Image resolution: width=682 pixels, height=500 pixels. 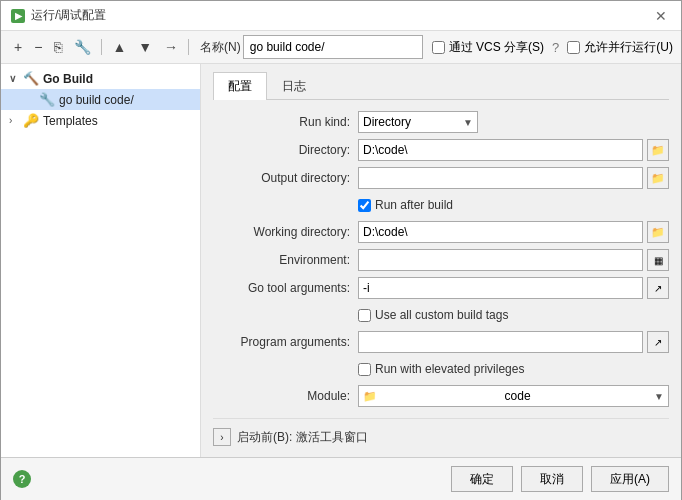 I want to click on run-after-build-group: Run after build, so click(x=406, y=205).